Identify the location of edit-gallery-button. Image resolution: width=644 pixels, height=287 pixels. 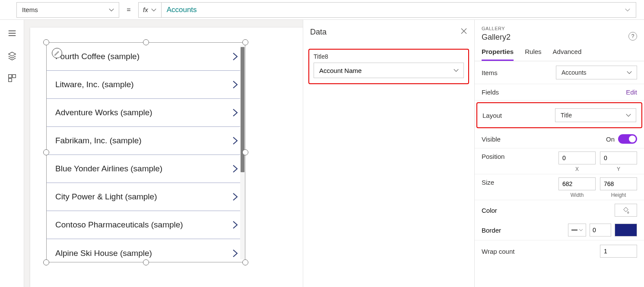
(57, 53).